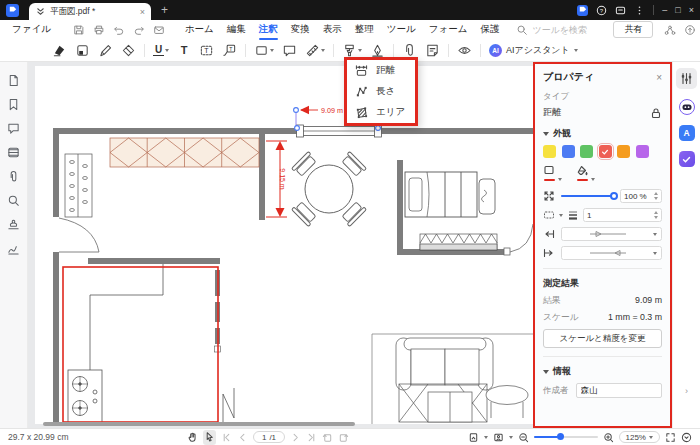 Image resolution: width=700 pixels, height=445 pixels. I want to click on translate-icon: A, so click(687, 133).